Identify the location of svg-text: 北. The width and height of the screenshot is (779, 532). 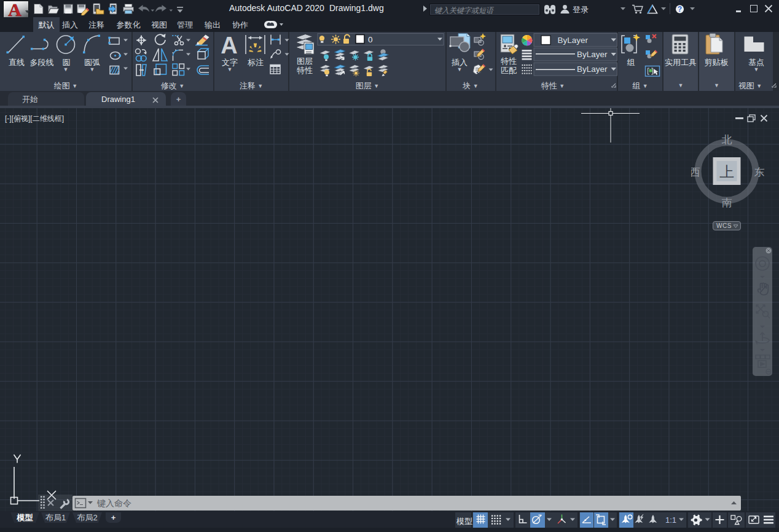
(727, 140).